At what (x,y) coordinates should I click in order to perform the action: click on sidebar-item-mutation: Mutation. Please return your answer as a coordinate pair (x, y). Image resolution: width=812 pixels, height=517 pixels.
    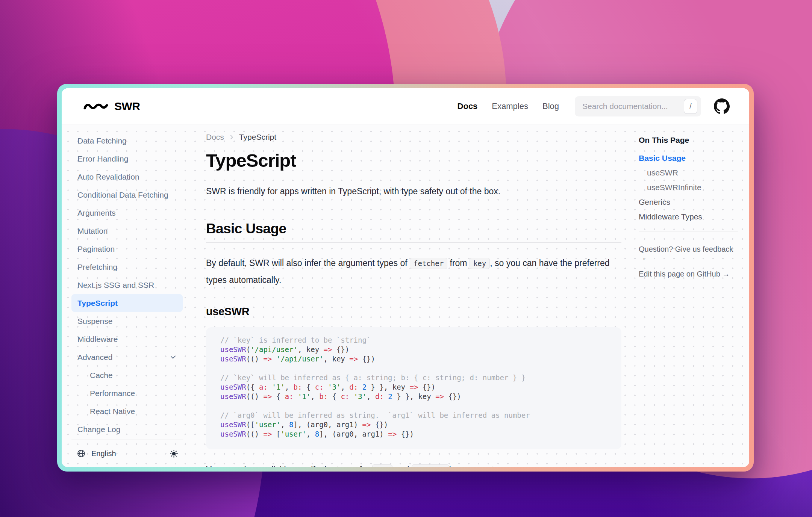
    Looking at the image, I should click on (127, 231).